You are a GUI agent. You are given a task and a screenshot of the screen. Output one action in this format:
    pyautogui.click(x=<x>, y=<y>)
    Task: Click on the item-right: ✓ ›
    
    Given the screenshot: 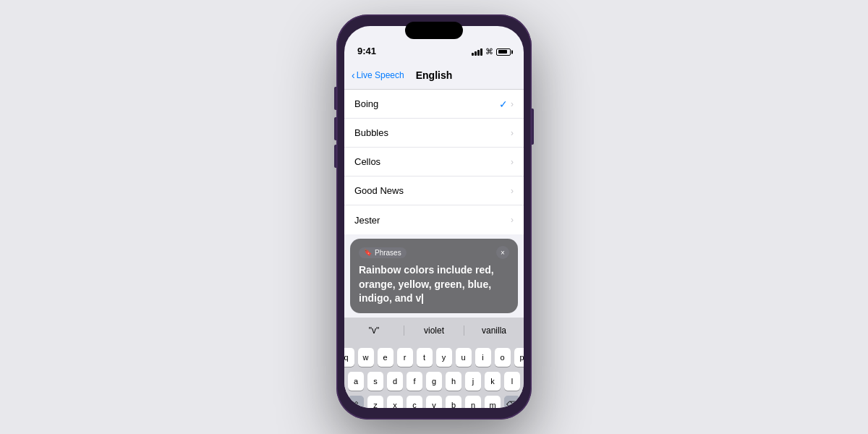 What is the action you would take?
    pyautogui.click(x=506, y=104)
    